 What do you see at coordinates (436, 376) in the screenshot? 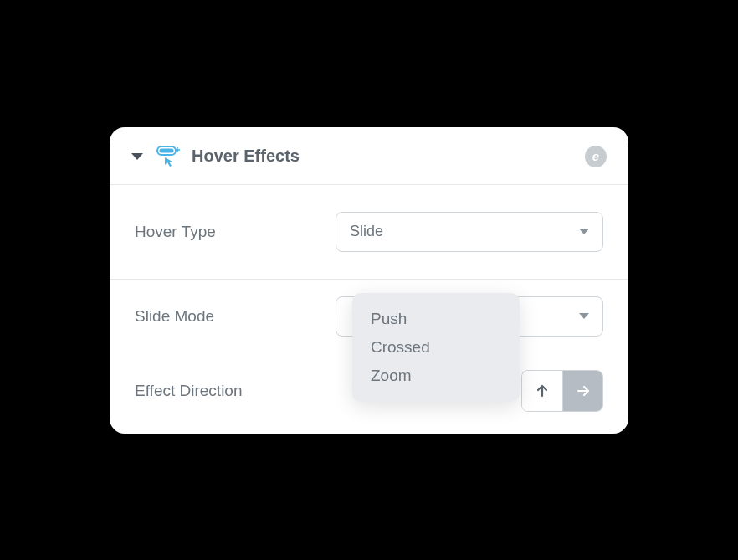
I see `dropdown-option-zoom: Zoom` at bounding box center [436, 376].